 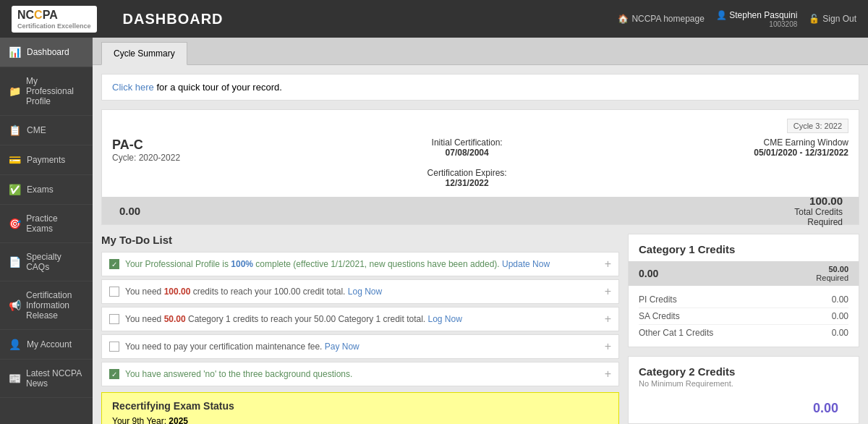 What do you see at coordinates (757, 19) in the screenshot?
I see `user-info: 👤 Stephen Pasquini 1003208` at bounding box center [757, 19].